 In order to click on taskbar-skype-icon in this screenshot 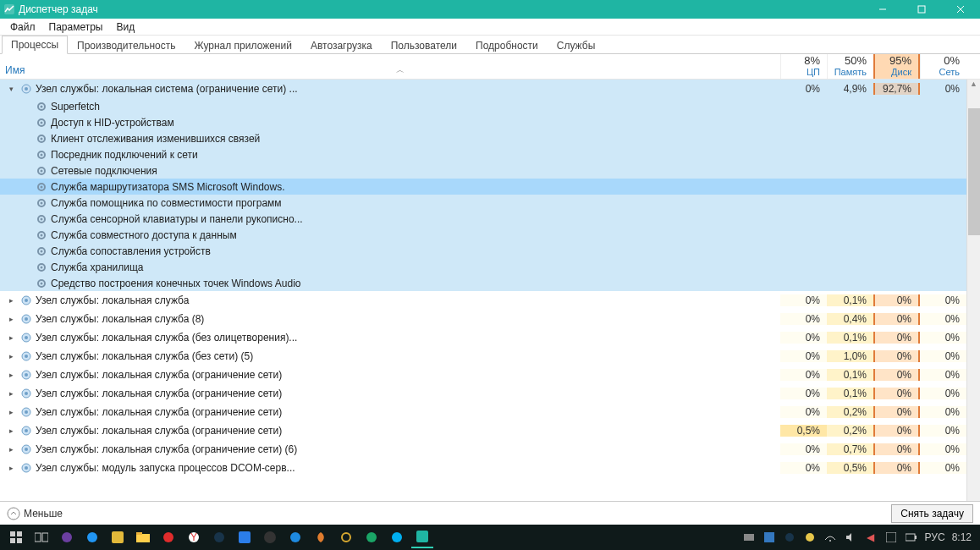, I will do `click(397, 537)`.